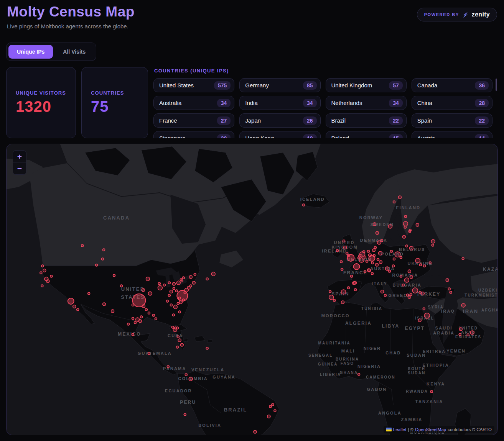 The width and height of the screenshot is (504, 441). I want to click on countries-scrollbar-thumb, so click(496, 85).